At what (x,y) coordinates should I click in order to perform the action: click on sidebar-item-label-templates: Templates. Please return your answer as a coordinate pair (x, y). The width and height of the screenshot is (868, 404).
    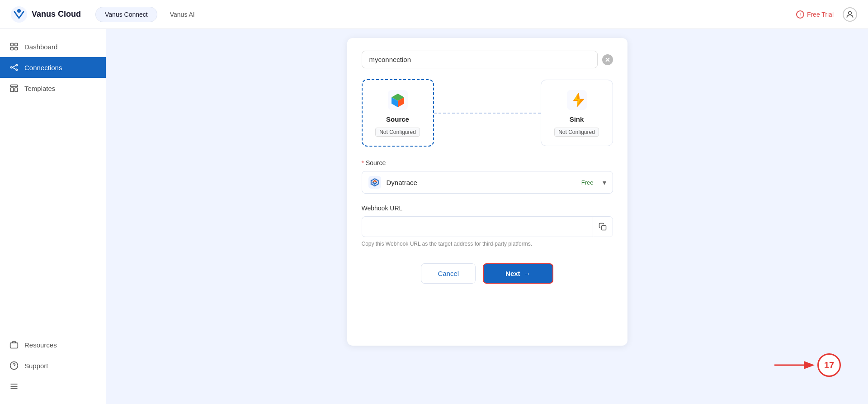
    Looking at the image, I should click on (40, 89).